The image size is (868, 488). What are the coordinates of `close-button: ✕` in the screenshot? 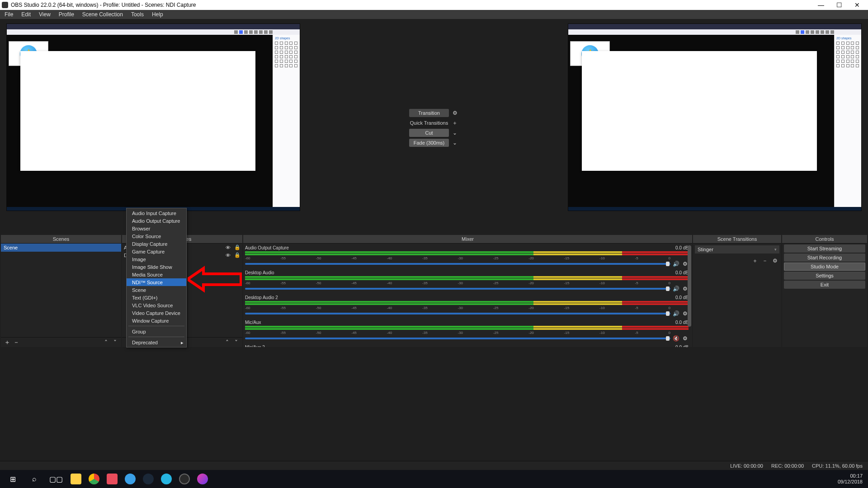 It's located at (857, 5).